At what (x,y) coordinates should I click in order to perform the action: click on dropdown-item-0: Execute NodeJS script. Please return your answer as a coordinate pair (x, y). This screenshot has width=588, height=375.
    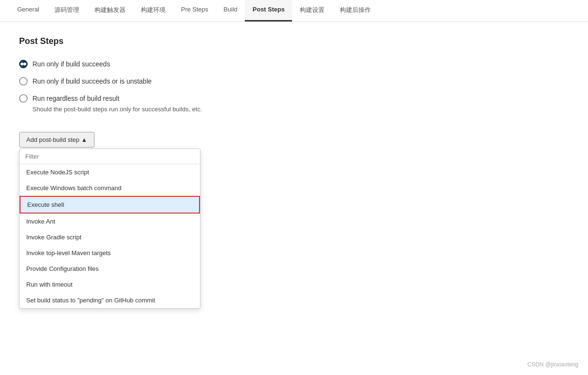
    Looking at the image, I should click on (110, 172).